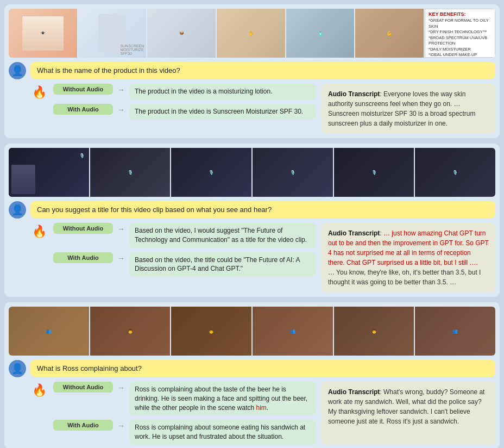 Image resolution: width=504 pixels, height=448 pixels. I want to click on without-audio-label-skincare: Without Audio, so click(83, 89).